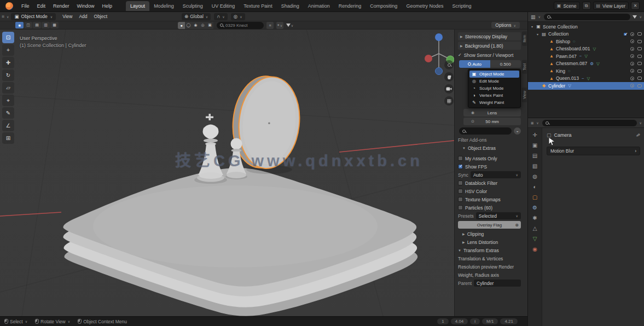  I want to click on new-view-layer-button: ✕, so click(635, 5).